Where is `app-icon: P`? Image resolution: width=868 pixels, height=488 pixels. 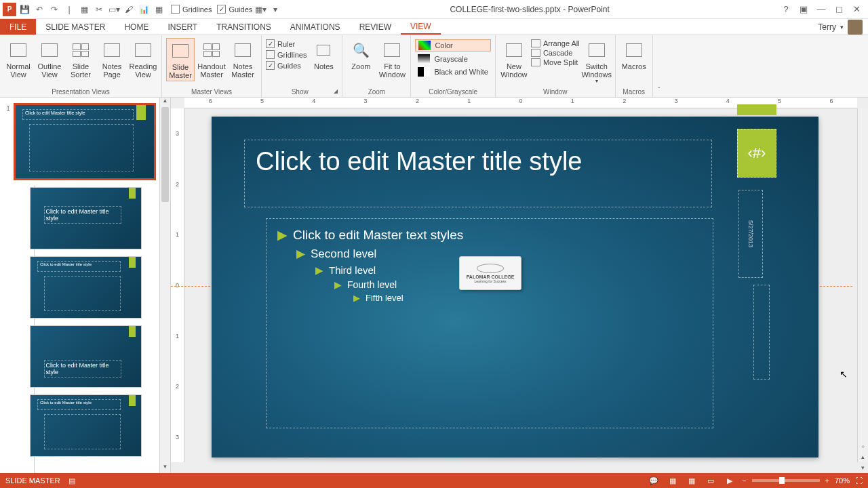
app-icon: P is located at coordinates (9, 9).